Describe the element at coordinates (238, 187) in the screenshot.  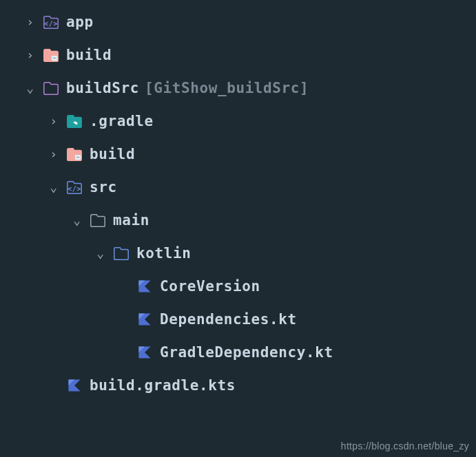
I see `tree-row: ⌄ </> src` at that location.